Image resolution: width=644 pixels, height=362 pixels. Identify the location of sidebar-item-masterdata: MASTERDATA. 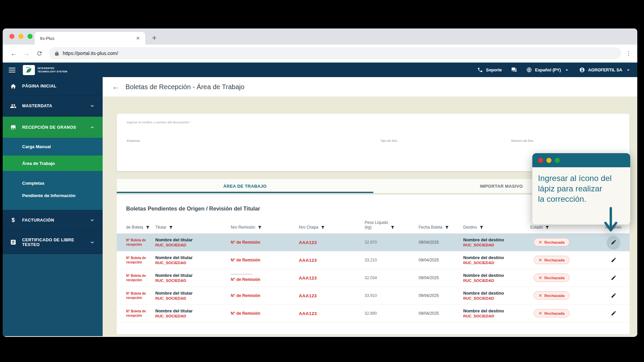
(53, 106).